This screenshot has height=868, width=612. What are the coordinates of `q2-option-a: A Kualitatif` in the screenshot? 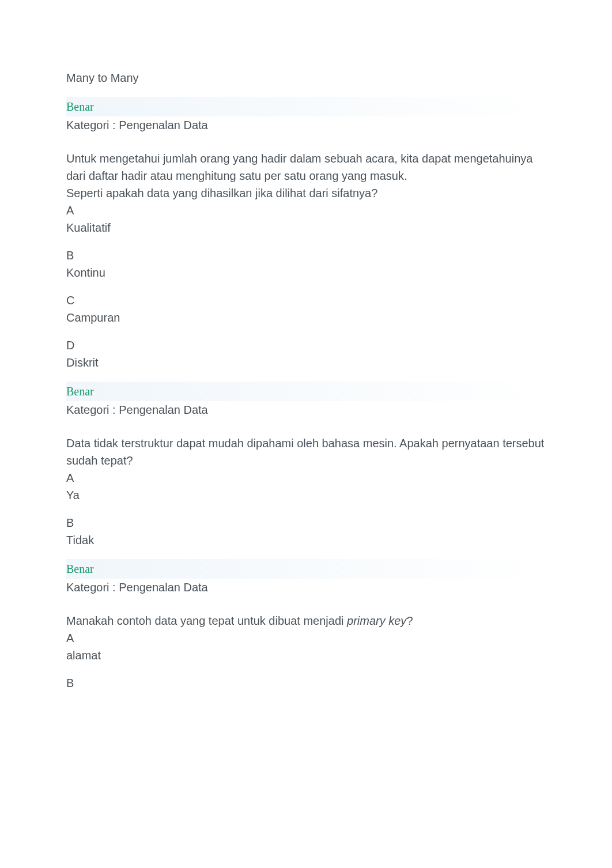 It's located at (306, 219).